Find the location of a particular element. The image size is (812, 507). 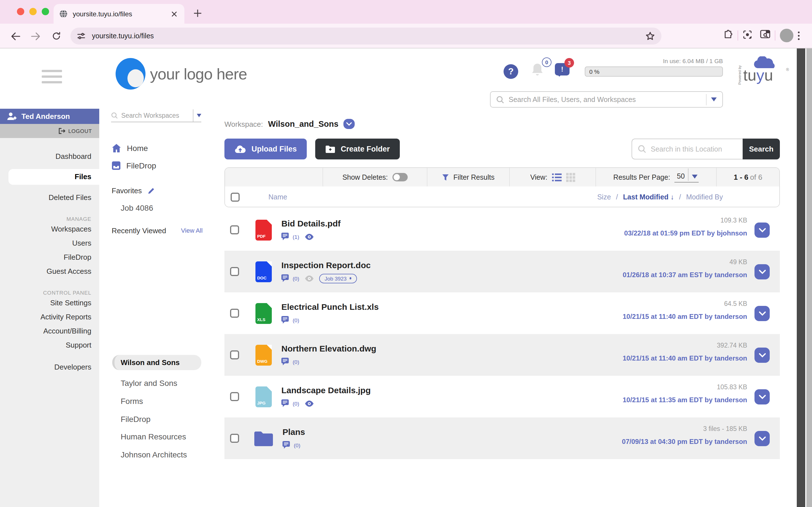

list-view-icon is located at coordinates (556, 177).